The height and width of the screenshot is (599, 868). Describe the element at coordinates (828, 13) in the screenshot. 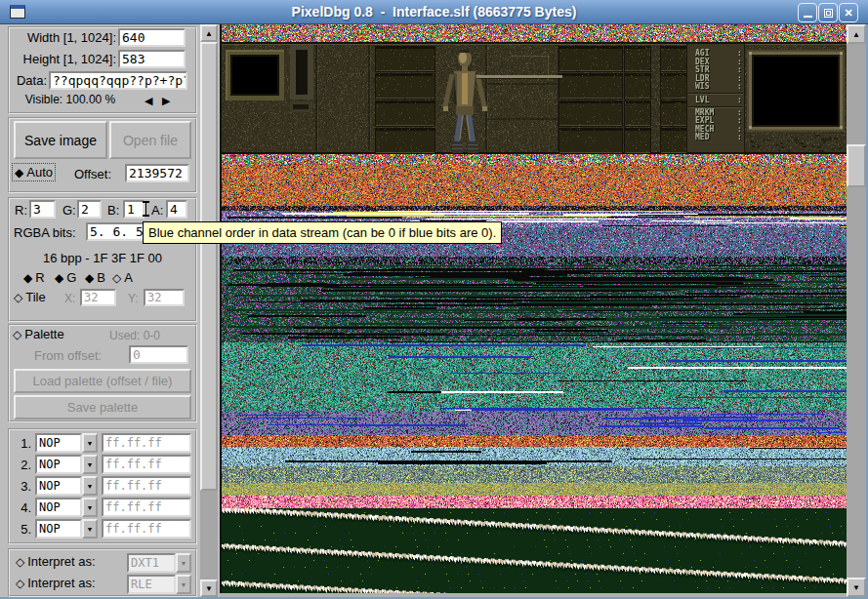

I see `maximize-button` at that location.